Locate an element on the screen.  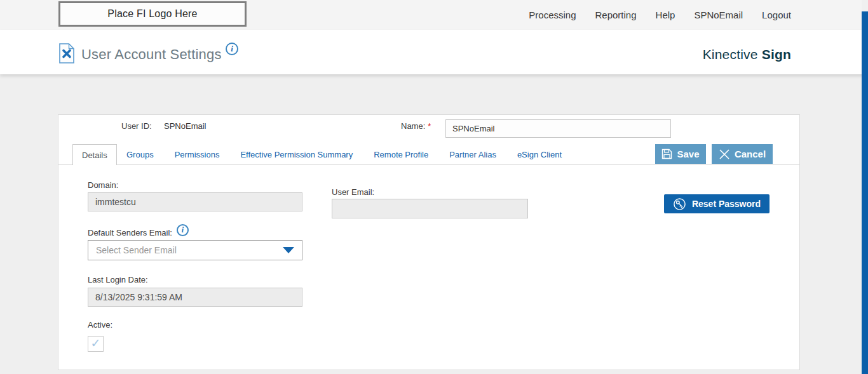
save-button-label: Save is located at coordinates (688, 154).